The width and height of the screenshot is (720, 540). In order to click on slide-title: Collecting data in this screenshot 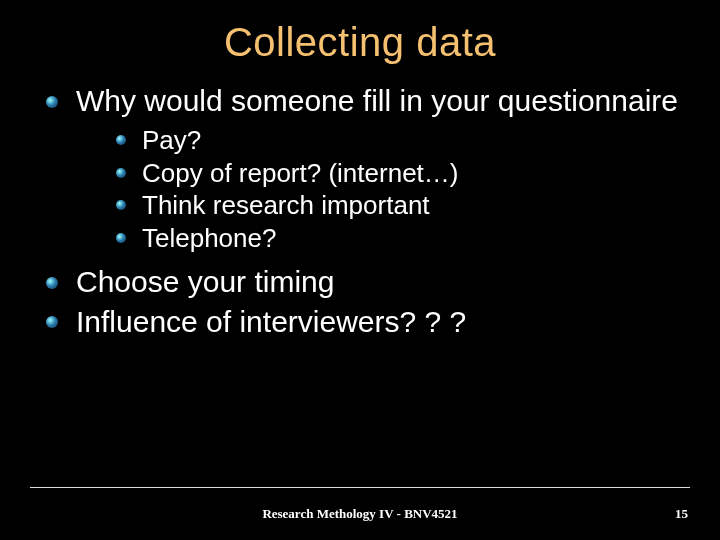, I will do `click(360, 38)`.